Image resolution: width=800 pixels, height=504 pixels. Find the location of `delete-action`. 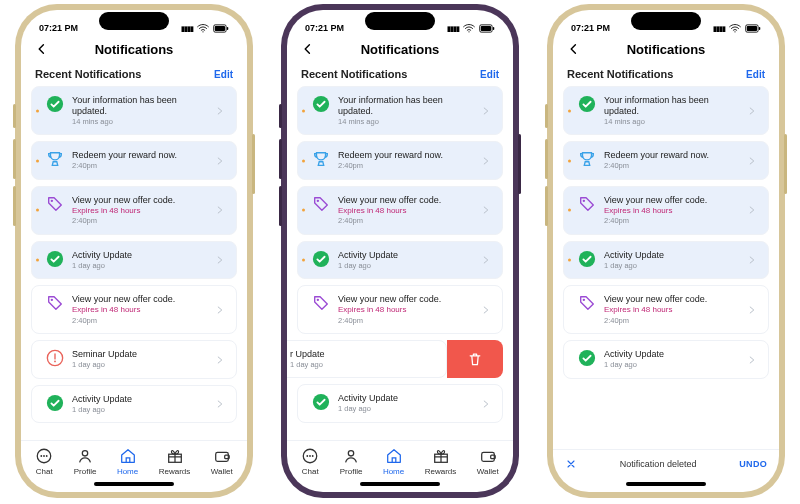

delete-action is located at coordinates (475, 359).